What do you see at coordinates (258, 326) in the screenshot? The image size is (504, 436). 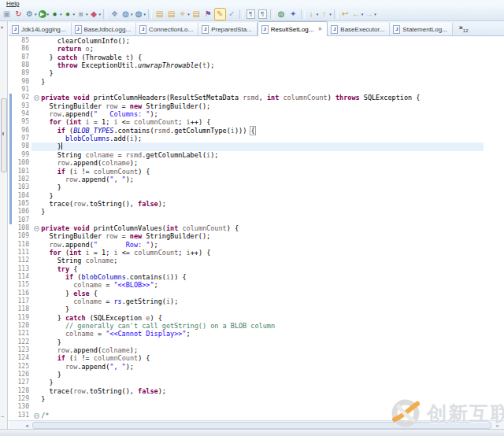 I see `code-line: // generally can't call getString() on a…` at bounding box center [258, 326].